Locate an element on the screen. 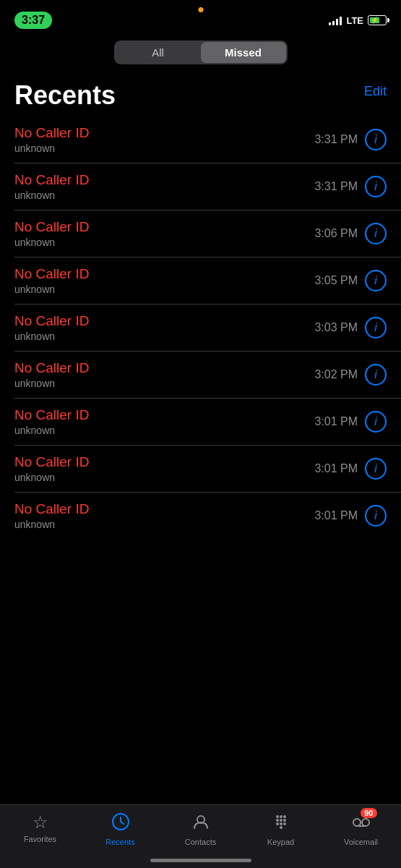 This screenshot has height=868, width=401. home-indicator is located at coordinates (201, 861).